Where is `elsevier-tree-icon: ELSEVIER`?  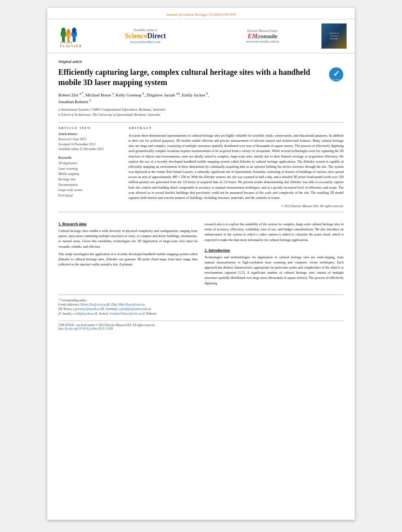
elsevier-tree-icon: ELSEVIER is located at coordinates (71, 34).